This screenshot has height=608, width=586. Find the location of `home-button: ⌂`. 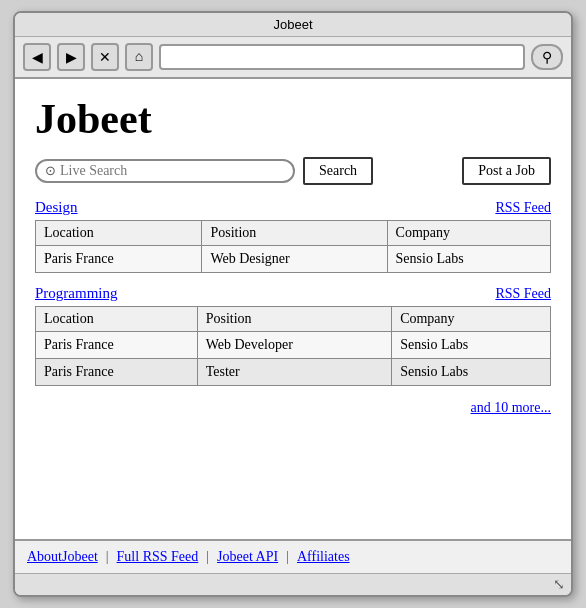

home-button: ⌂ is located at coordinates (139, 57).